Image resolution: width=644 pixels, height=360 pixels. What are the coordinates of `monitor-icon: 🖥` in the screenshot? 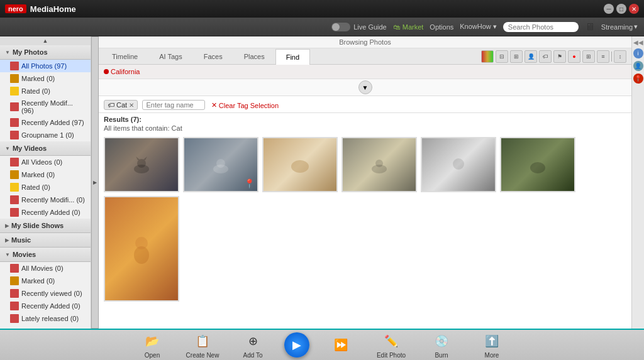 It's located at (590, 27).